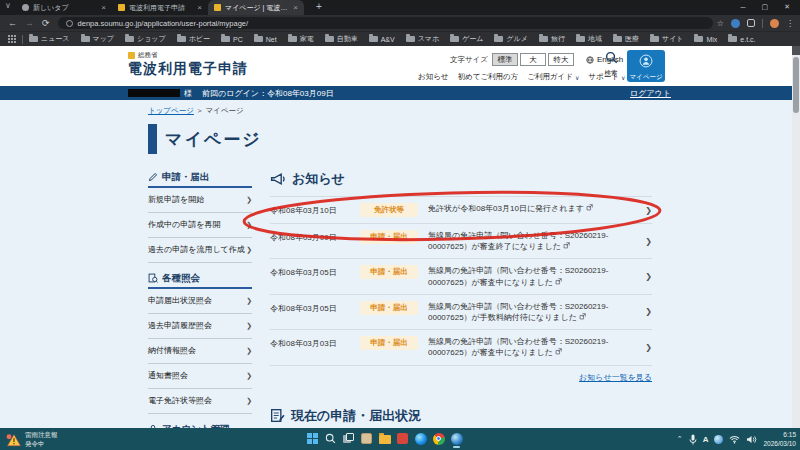 The width and height of the screenshot is (800, 450). Describe the element at coordinates (232, 40) in the screenshot. I see `bookmark-folder: PC` at that location.